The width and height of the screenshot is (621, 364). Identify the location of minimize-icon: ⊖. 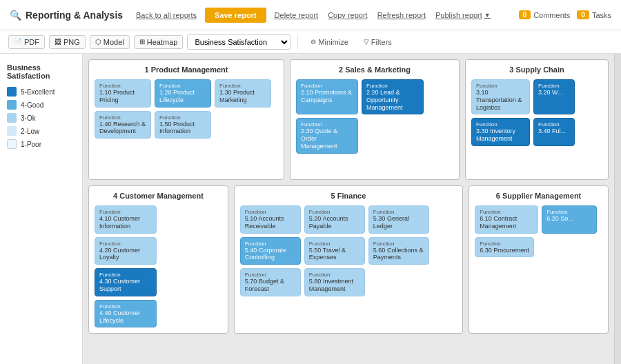
(313, 41).